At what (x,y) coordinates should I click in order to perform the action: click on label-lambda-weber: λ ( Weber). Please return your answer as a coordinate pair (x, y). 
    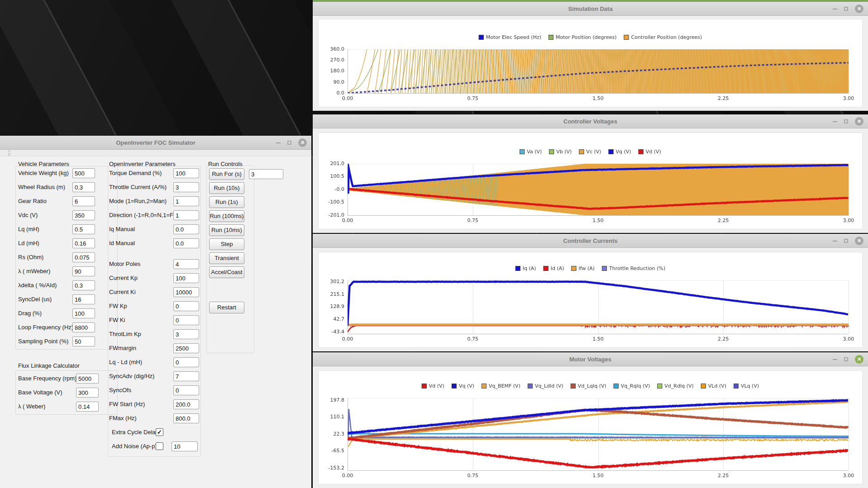
    Looking at the image, I should click on (32, 407).